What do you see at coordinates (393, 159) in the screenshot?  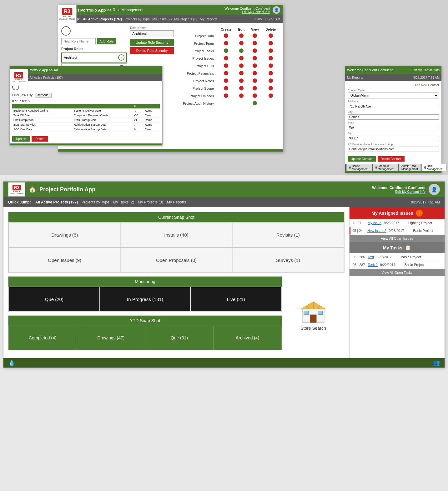 I see `contact-actions: Update Contact Delete Contact` at bounding box center [393, 159].